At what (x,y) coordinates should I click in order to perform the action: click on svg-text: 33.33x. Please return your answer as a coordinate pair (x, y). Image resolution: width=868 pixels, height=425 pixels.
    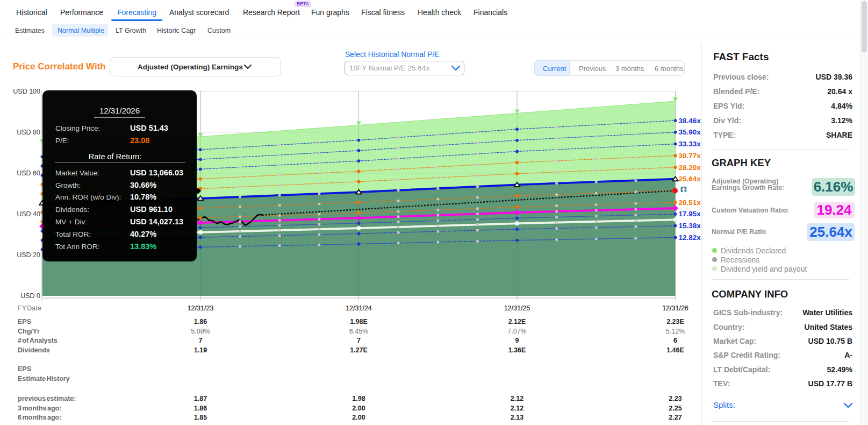
    Looking at the image, I should click on (690, 144).